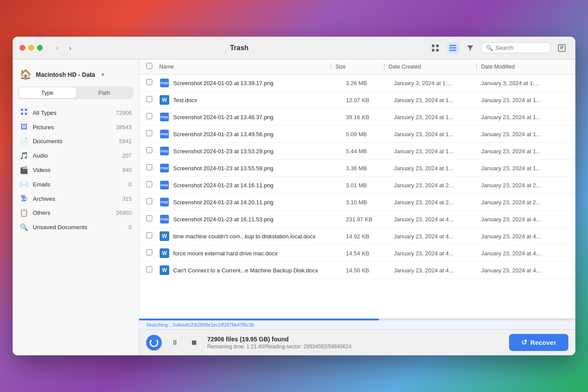  Describe the element at coordinates (31, 48) in the screenshot. I see `traffic-lights` at that location.